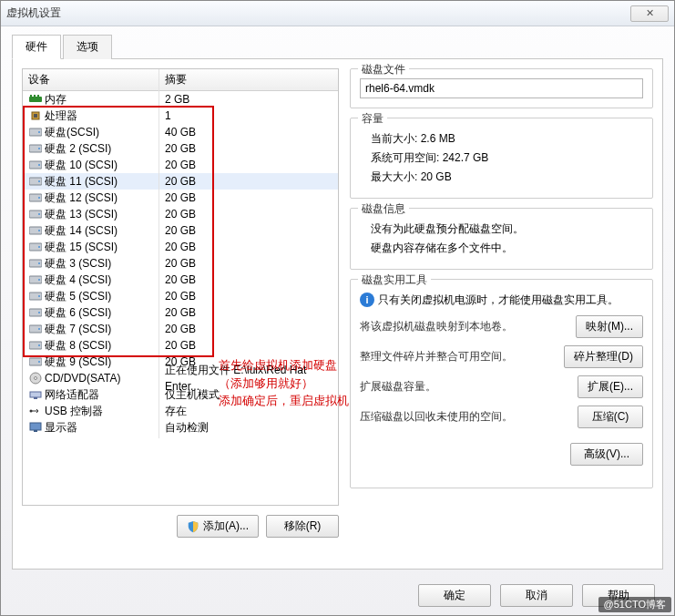 The width and height of the screenshot is (675, 616). Describe the element at coordinates (603, 357) in the screenshot. I see `defrag-button: 碎片整理(D)` at that location.